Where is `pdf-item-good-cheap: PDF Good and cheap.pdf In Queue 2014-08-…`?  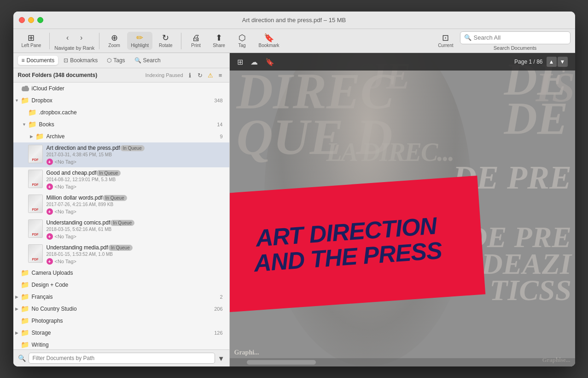
pdf-item-good-cheap: PDF Good and cheap.pdf In Queue 2014-08-… is located at coordinates (122, 180).